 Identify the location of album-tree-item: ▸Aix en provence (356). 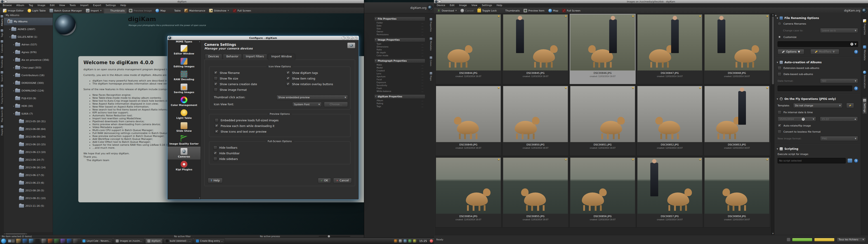
(28, 60).